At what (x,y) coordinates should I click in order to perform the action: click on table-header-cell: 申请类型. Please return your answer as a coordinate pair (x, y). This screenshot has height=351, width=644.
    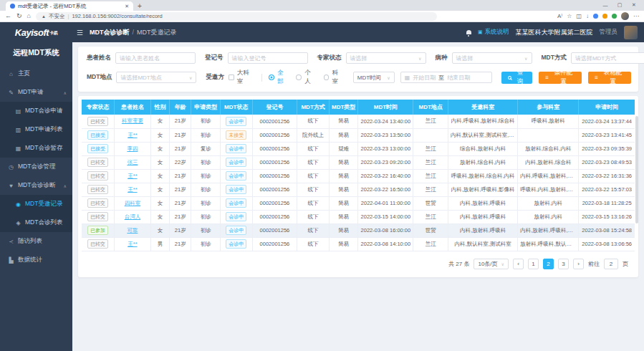
    Looking at the image, I should click on (206, 107).